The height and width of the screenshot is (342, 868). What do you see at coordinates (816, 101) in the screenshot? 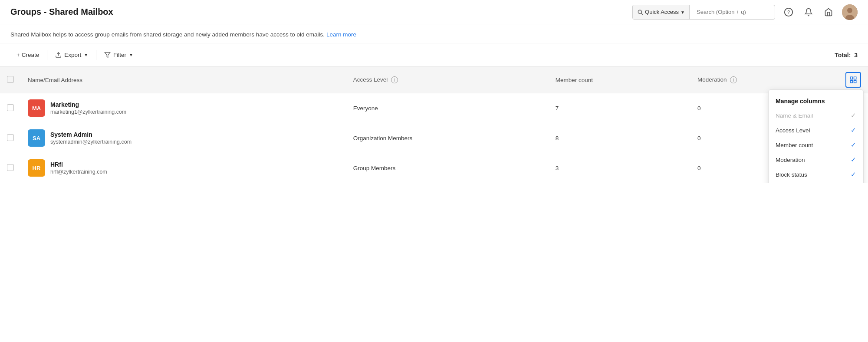
I see `manage-columns-title: Manage columns` at bounding box center [816, 101].